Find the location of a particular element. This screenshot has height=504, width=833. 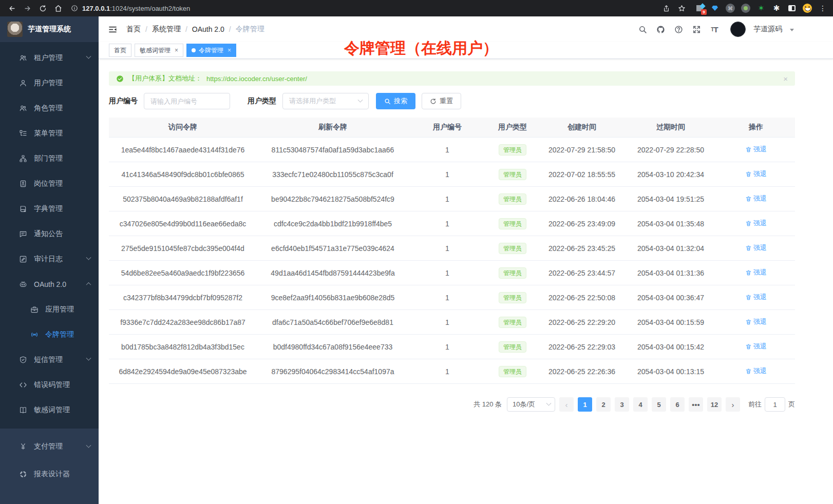

prev-page-button: ‹ is located at coordinates (566, 404).